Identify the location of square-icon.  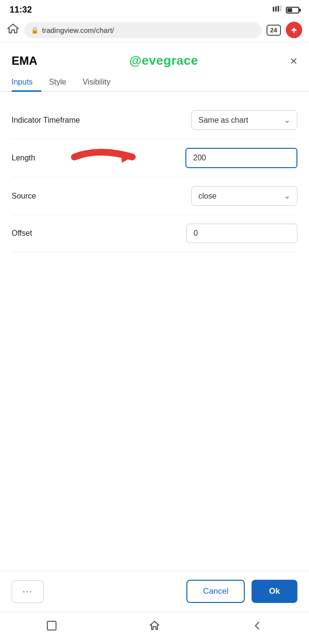
(52, 627).